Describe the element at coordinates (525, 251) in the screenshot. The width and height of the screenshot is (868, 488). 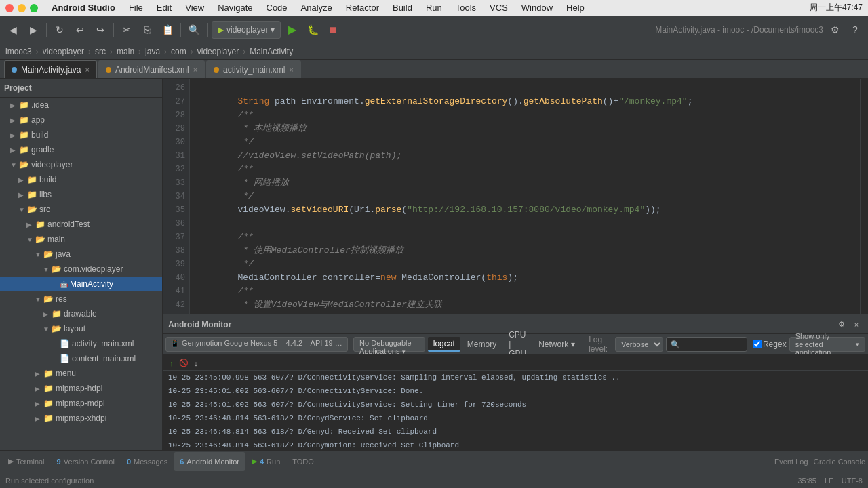
I see `code-line-38: * 使用MediaController控制视频播放` at that location.